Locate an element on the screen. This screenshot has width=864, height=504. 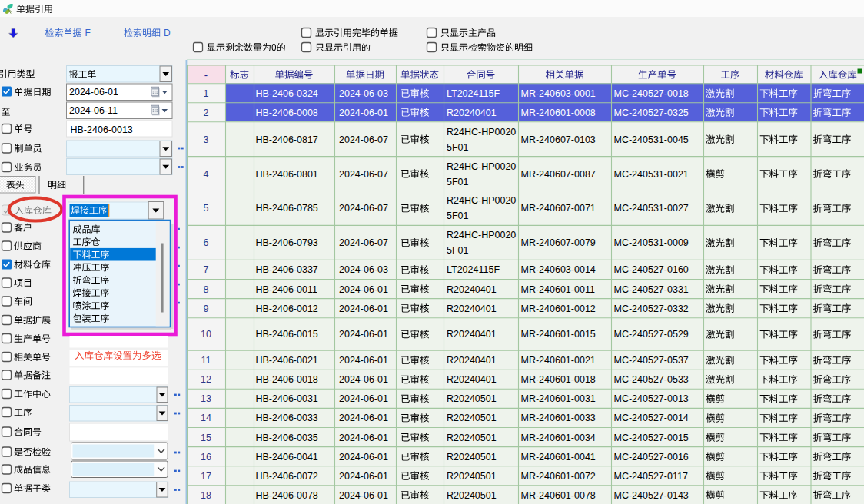
svg-text: 17 is located at coordinates (206, 476).